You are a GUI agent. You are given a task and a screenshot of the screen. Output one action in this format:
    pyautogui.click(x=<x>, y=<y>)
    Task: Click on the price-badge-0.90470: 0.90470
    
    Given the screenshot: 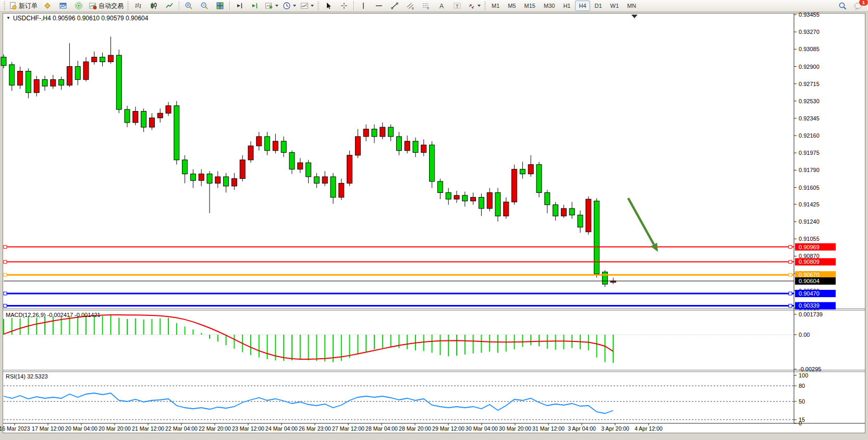 What is the action you would take?
    pyautogui.click(x=815, y=294)
    